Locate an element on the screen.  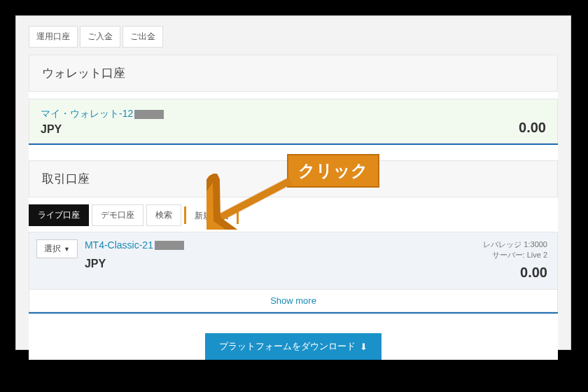
caret-down-icon: ▼ is located at coordinates (67, 249).